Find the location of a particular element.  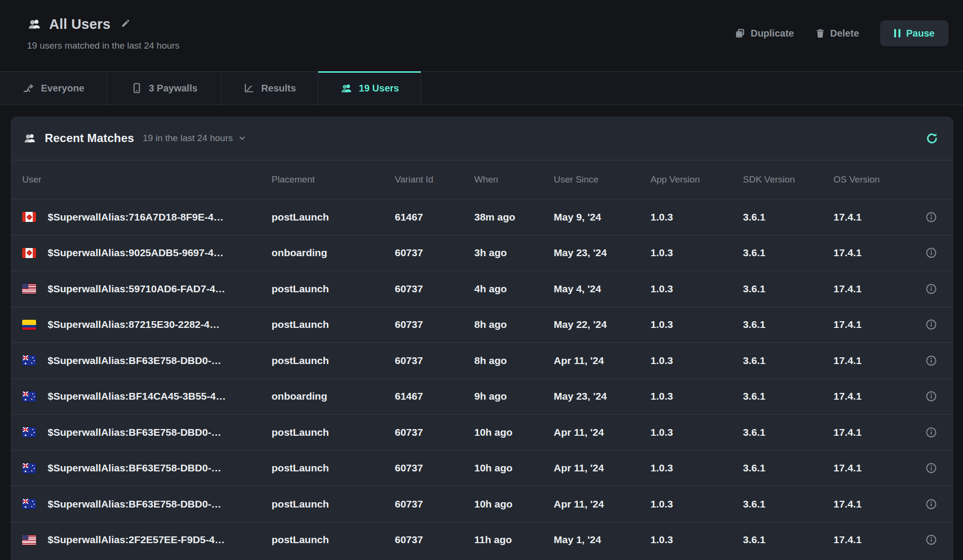

when-value: 8h ago is located at coordinates (514, 325).